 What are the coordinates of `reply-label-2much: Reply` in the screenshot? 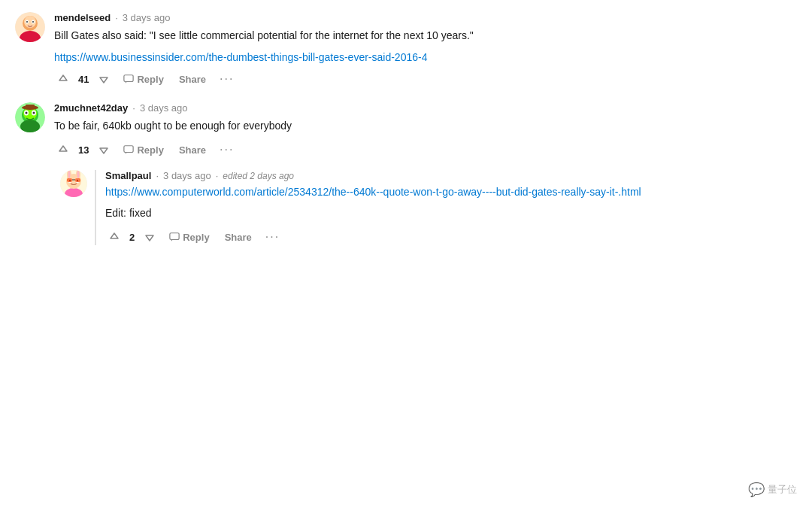 It's located at (150, 150).